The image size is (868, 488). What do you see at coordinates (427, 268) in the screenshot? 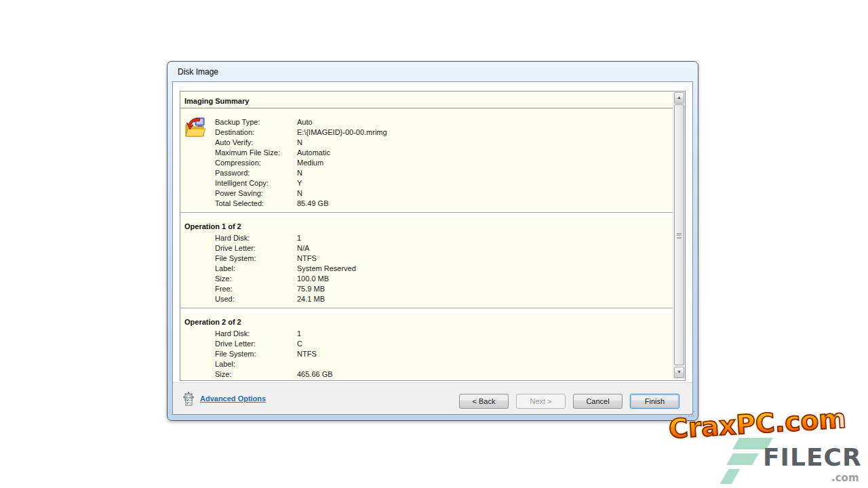
I see `summary-row: Label:System Reserved` at bounding box center [427, 268].